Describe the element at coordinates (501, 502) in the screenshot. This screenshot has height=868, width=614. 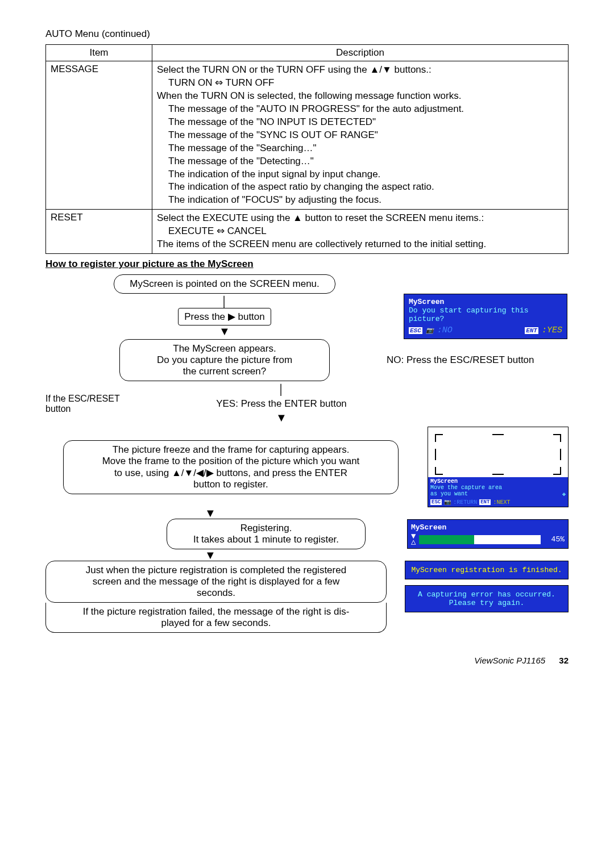
I see `next-label: :NEXT` at that location.